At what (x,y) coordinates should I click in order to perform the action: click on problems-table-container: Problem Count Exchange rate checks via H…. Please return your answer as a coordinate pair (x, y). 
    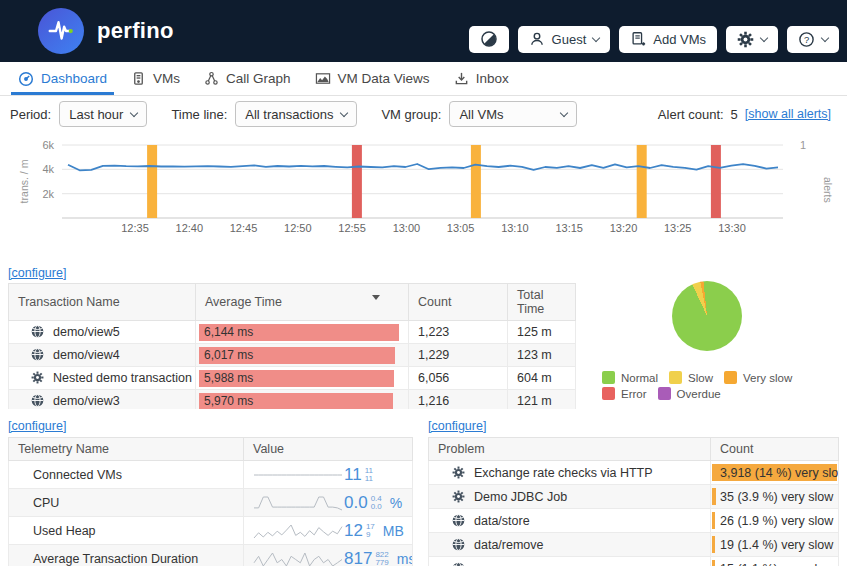
    Looking at the image, I should click on (634, 502).